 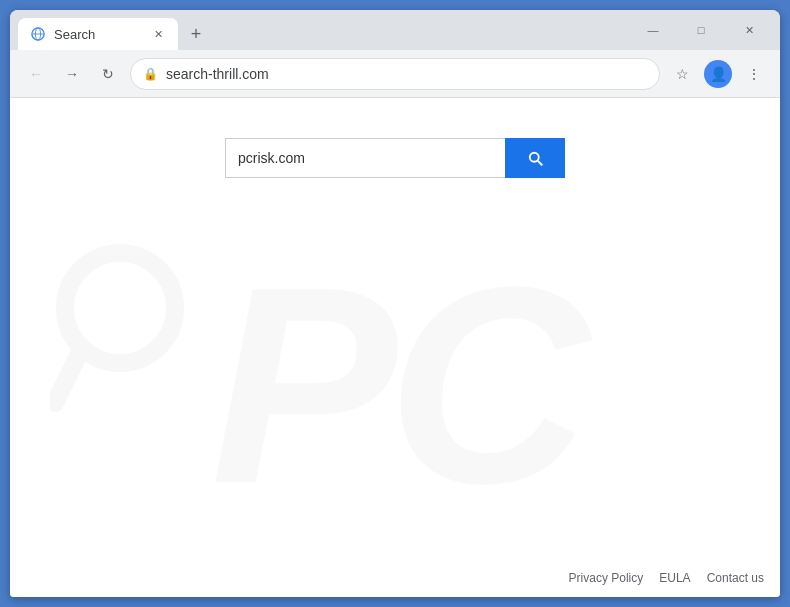 I want to click on toolbar: ← → ↻ 🔒 search-thrill.com ☆ 👤 ⋮, so click(x=395, y=74).